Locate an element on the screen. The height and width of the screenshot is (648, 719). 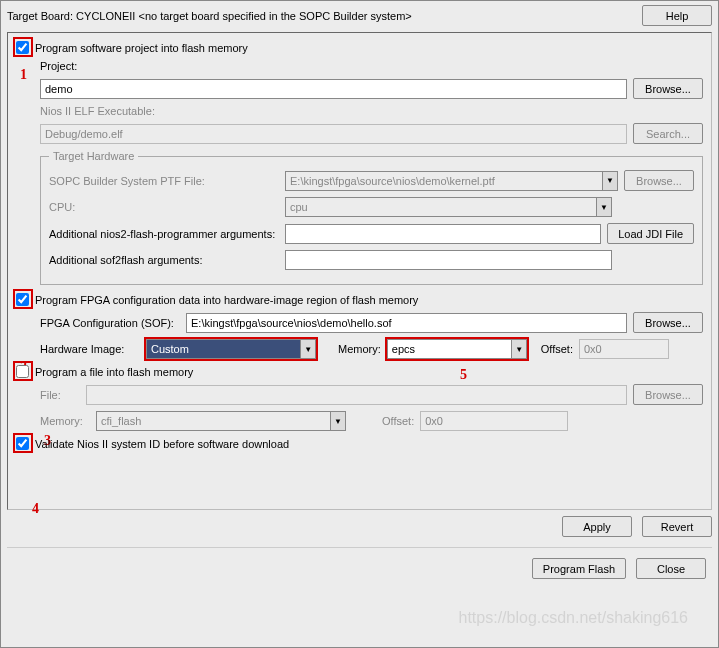
cpu-label: CPU: is located at coordinates (164, 207).